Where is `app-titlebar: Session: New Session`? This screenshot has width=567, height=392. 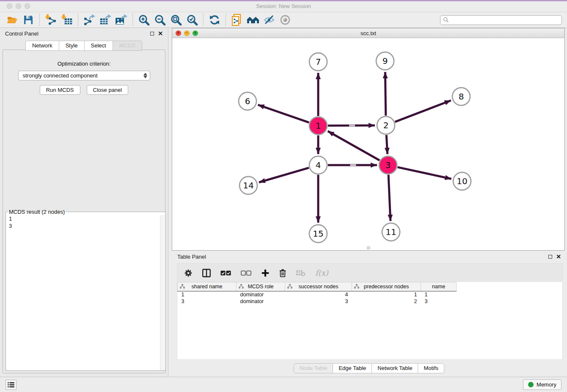 app-titlebar: Session: New Session is located at coordinates (284, 6).